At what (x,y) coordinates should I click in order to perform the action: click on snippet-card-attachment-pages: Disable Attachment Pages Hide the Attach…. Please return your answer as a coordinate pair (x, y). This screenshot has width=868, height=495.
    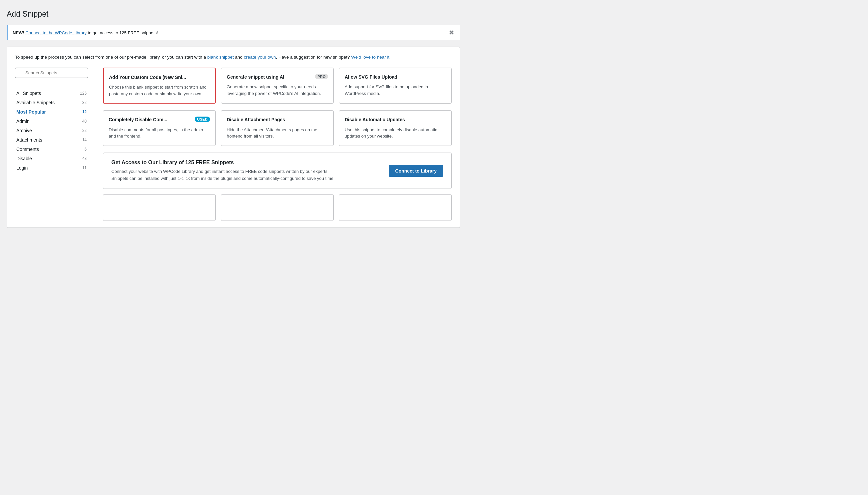
    Looking at the image, I should click on (278, 128).